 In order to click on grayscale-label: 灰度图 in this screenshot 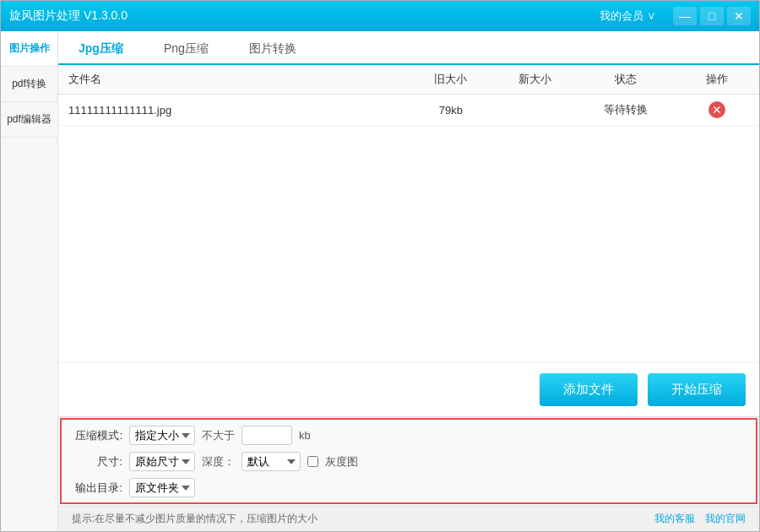, I will do `click(333, 462)`.